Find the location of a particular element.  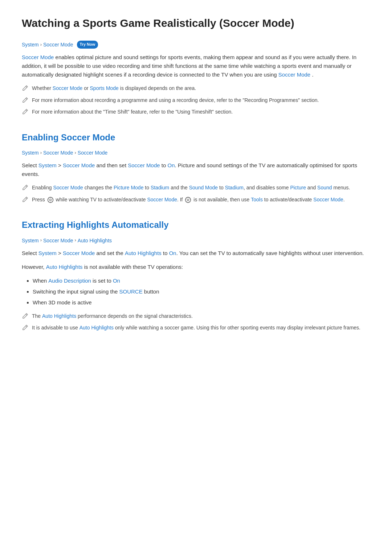

note-text-3: For more information about the "Time Shi… is located at coordinates (132, 112).